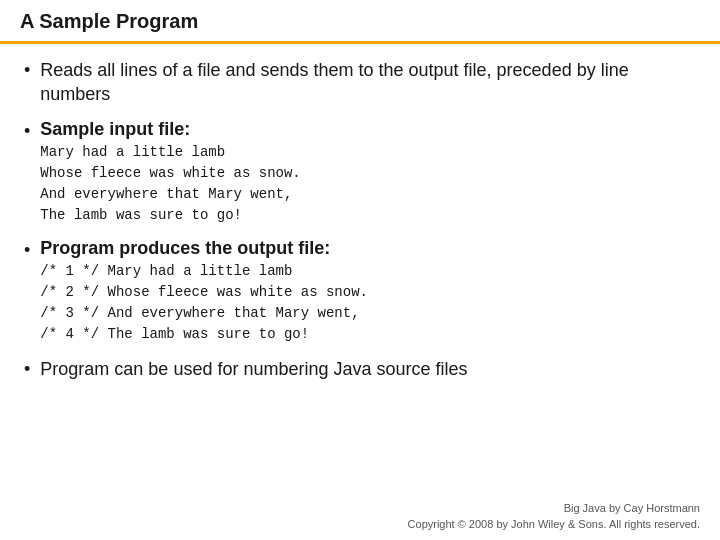  Describe the element at coordinates (360, 22) in the screenshot. I see `slide-header: A Sample Program` at that location.